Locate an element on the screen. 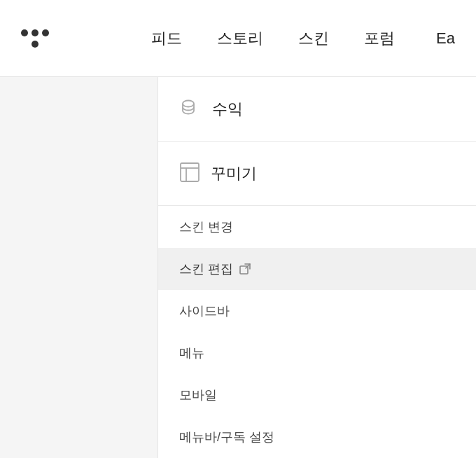 Image resolution: width=476 pixels, height=458 pixels. submenu-skin-edit: 스킨 편집 is located at coordinates (317, 269).